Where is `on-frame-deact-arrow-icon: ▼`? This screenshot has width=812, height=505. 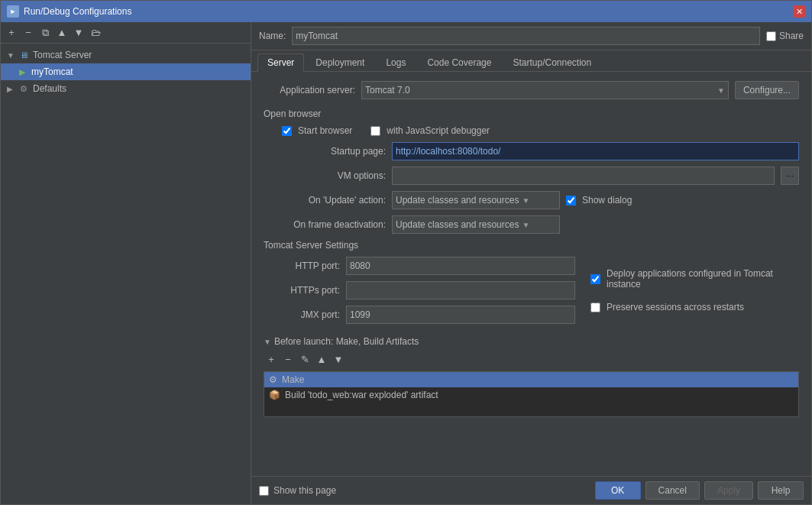 on-frame-deact-arrow-icon: ▼ is located at coordinates (526, 225).